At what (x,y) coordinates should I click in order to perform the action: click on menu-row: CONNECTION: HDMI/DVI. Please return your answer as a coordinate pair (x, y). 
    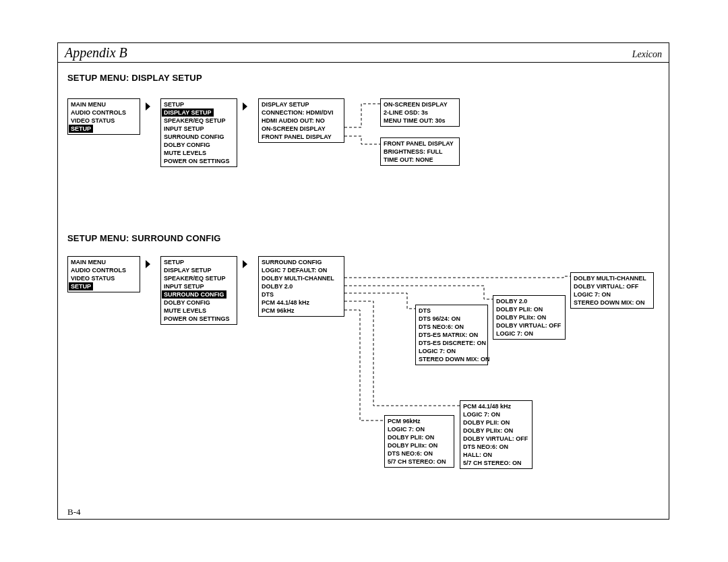
    Looking at the image, I should click on (301, 113).